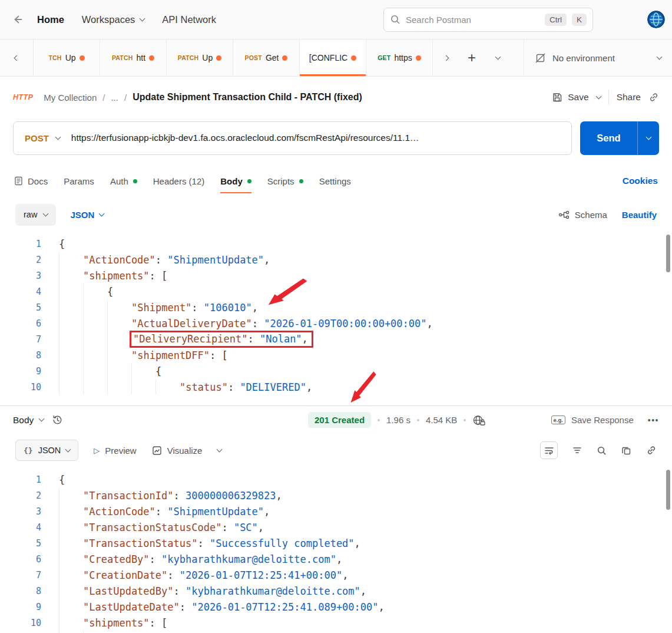 This screenshot has width=672, height=633. Describe the element at coordinates (179, 181) in the screenshot. I see `request-section-tab-headers-12: Headers (12)` at that location.